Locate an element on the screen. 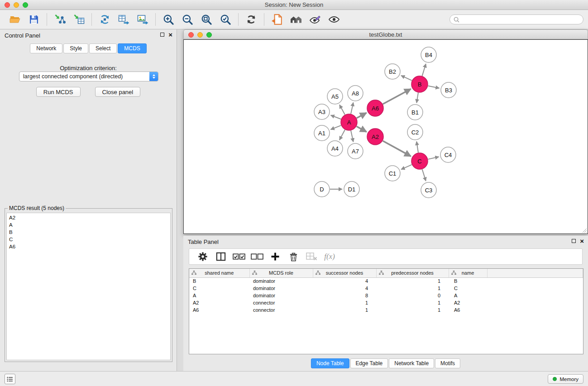 This screenshot has width=588, height=386. network-node-A8: A8 is located at coordinates (355, 93).